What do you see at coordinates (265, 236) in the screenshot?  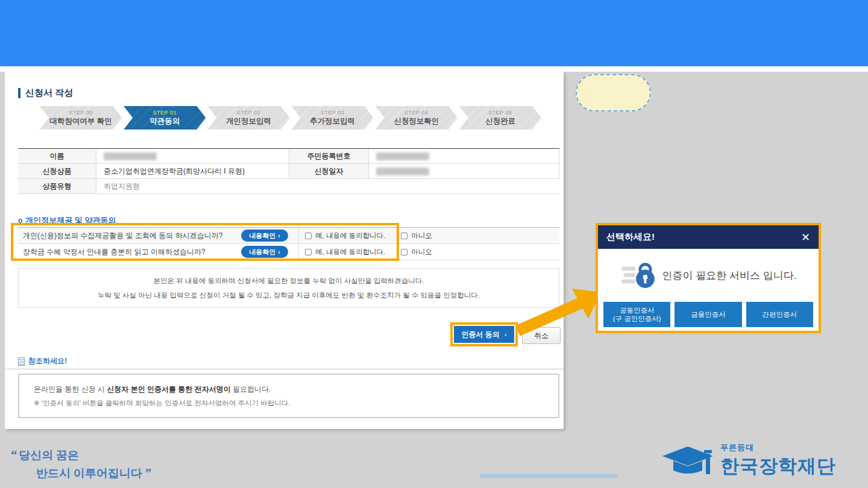 I see `view-content-button-1: 내용확인 ›` at bounding box center [265, 236].